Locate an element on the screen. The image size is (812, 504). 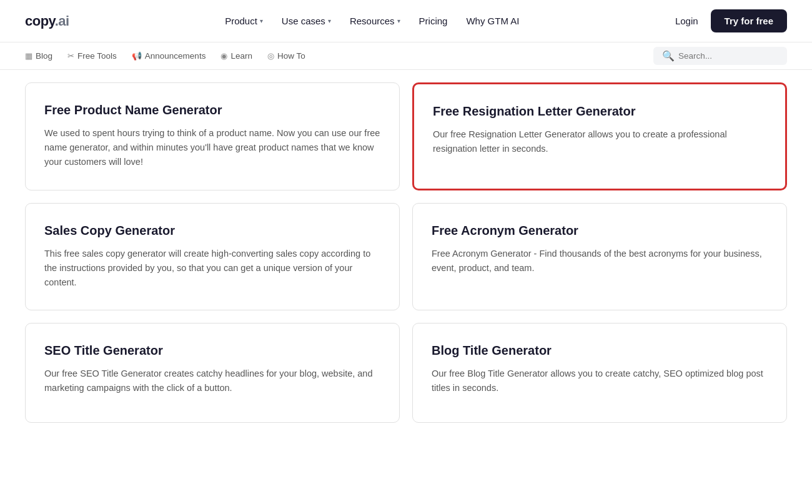
search-icon: 🔍 is located at coordinates (668, 56).